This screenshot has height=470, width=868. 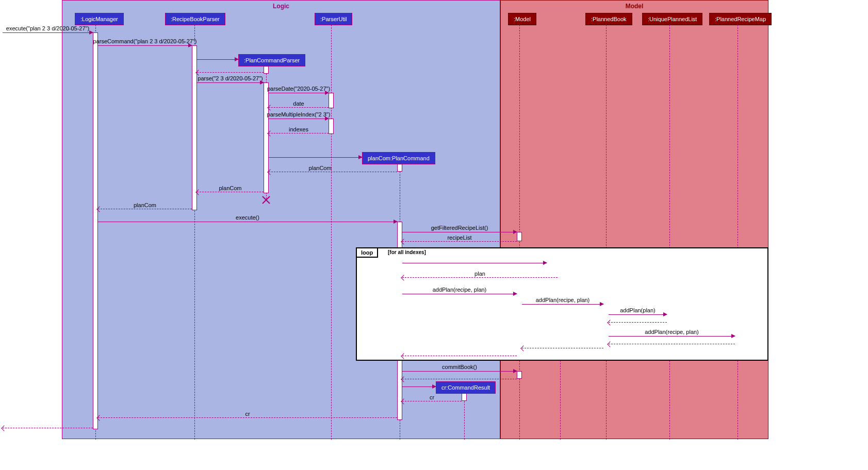 I want to click on uniqueplannedlist-lifeline, so click(x=669, y=232).